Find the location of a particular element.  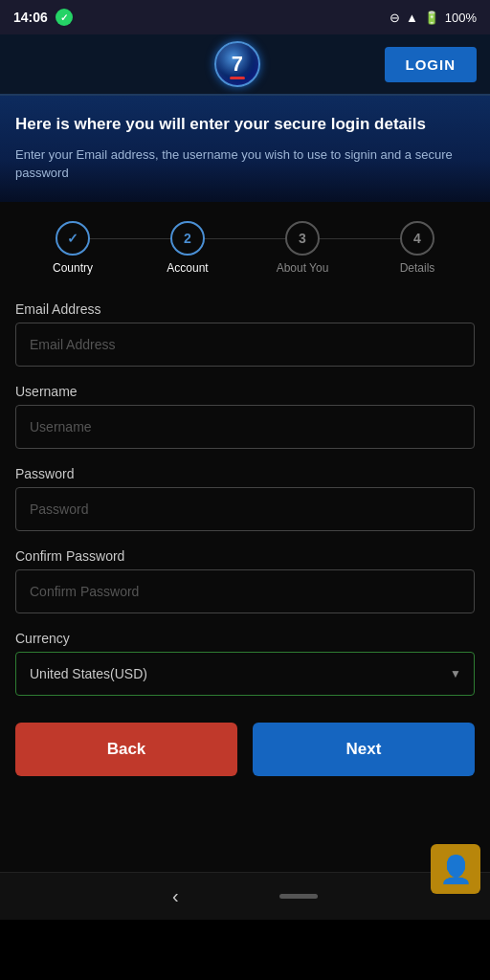

login-button: LOGIN is located at coordinates (431, 65).